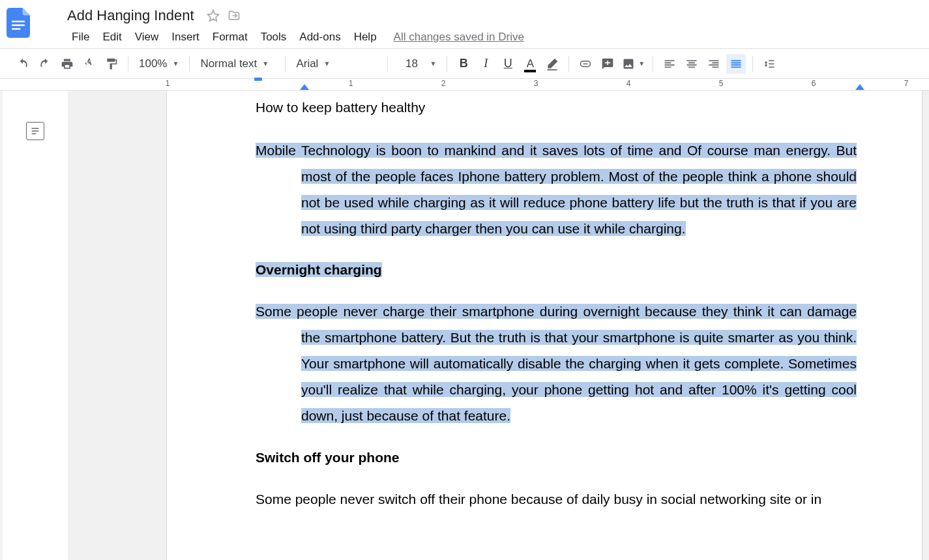 This screenshot has height=560, width=929. Describe the element at coordinates (480, 27) in the screenshot. I see `header-main: Add Hanging Indent File Edit View Insert…` at that location.